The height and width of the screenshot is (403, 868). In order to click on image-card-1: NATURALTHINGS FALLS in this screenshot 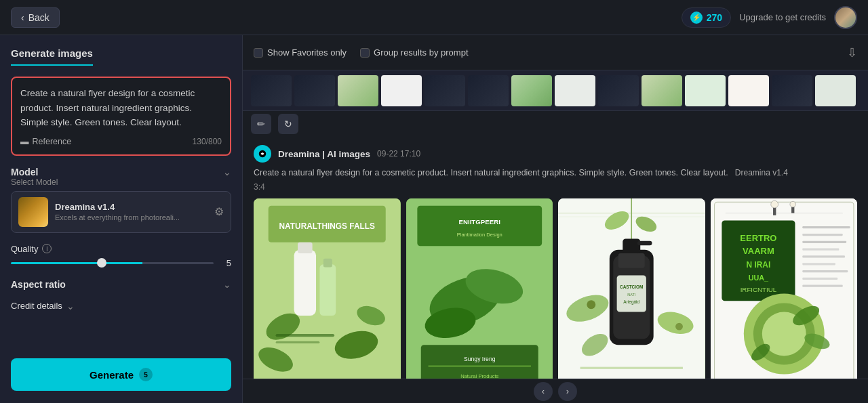, I will do `click(327, 289)`.